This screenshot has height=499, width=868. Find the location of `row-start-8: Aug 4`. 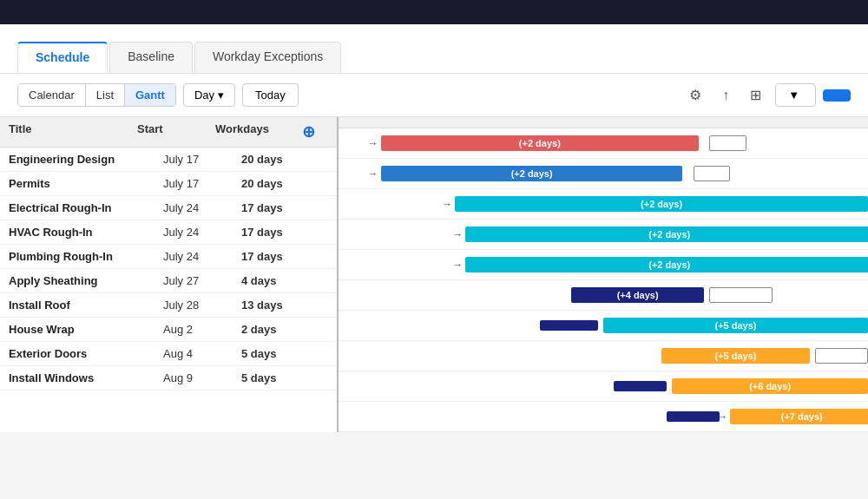

row-start-8: Aug 4 is located at coordinates (202, 354).